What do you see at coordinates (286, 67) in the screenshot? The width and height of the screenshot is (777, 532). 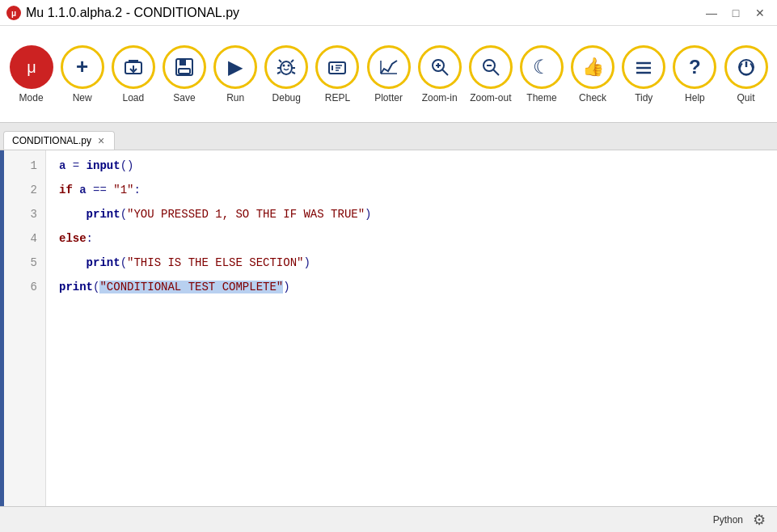 I see `debug-icon-circle` at bounding box center [286, 67].